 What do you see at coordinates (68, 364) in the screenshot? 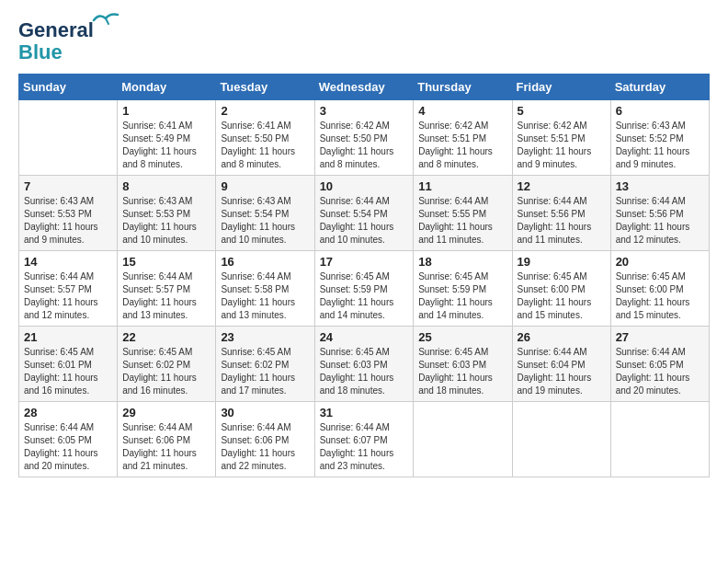
I see `calendar-cell: 21Sunrise: 6:45 AMSunset: 6:01 PMDayligh…` at bounding box center [68, 364].